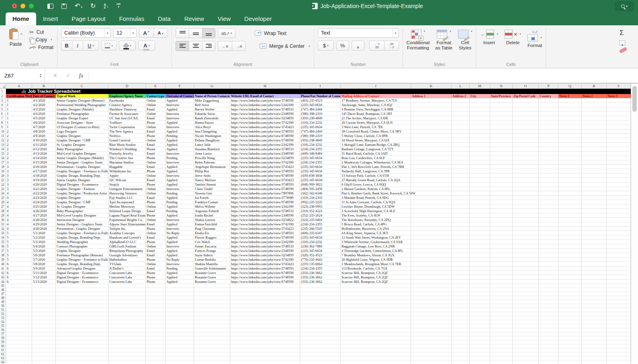 Image resolution: width=638 pixels, height=364 pixels. Describe the element at coordinates (3, 92) in the screenshot. I see `row-header: 1` at that location.